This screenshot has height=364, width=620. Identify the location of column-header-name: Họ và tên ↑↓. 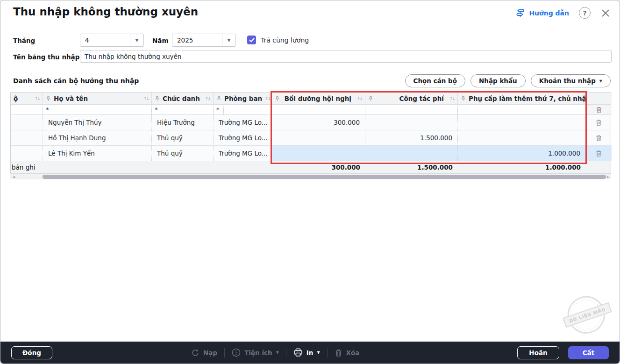
(97, 98).